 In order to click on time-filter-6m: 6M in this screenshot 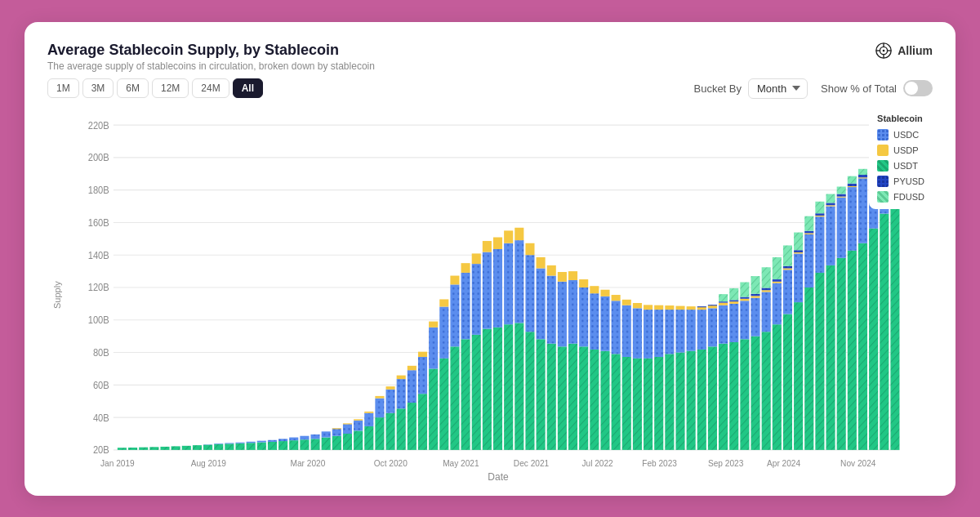, I will do `click(132, 88)`.